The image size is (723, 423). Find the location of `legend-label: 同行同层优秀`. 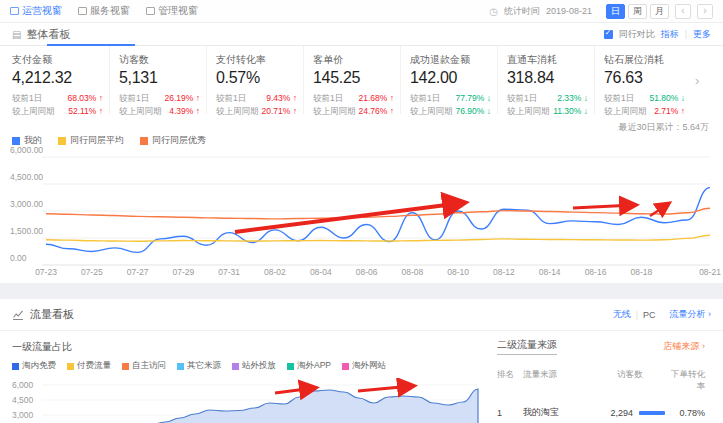

legend-label: 同行同层优秀 is located at coordinates (179, 140).